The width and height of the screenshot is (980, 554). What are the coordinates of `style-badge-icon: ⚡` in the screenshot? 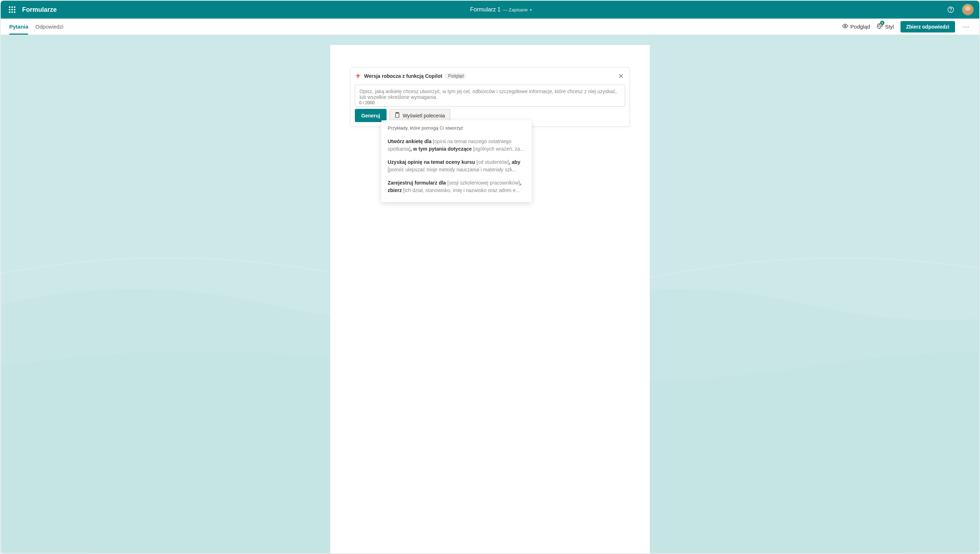 It's located at (883, 23).